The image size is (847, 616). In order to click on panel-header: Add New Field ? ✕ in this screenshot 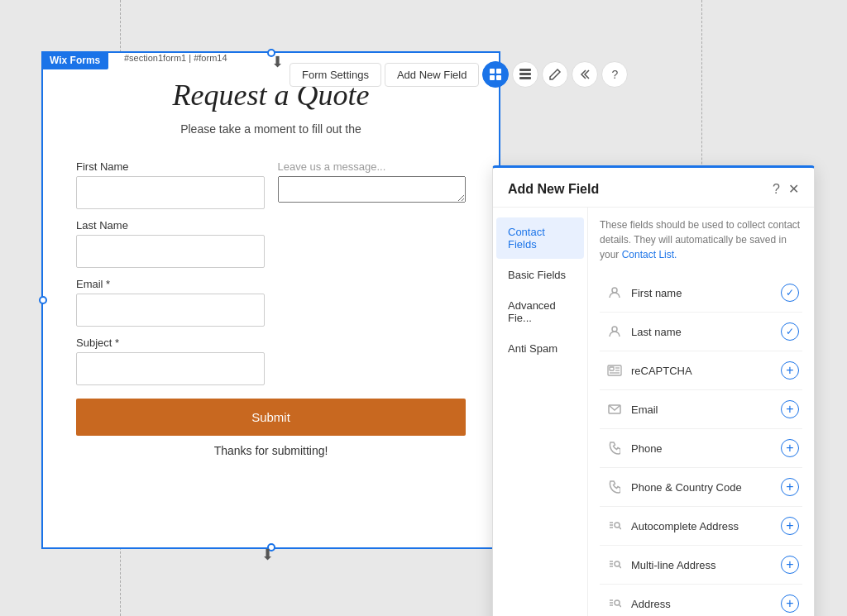, I will do `click(653, 188)`.